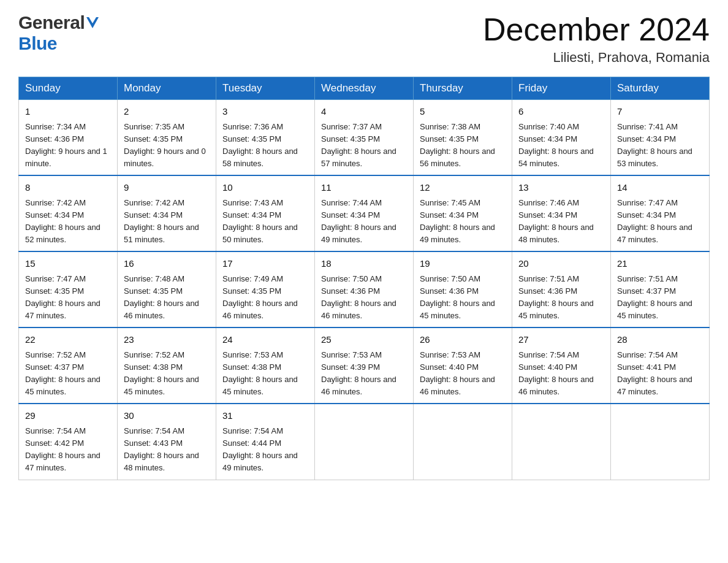  Describe the element at coordinates (260, 297) in the screenshot. I see `cell-info: Sunrise: 7:49 AMSunset: 4:35 PMDaylight:…` at that location.